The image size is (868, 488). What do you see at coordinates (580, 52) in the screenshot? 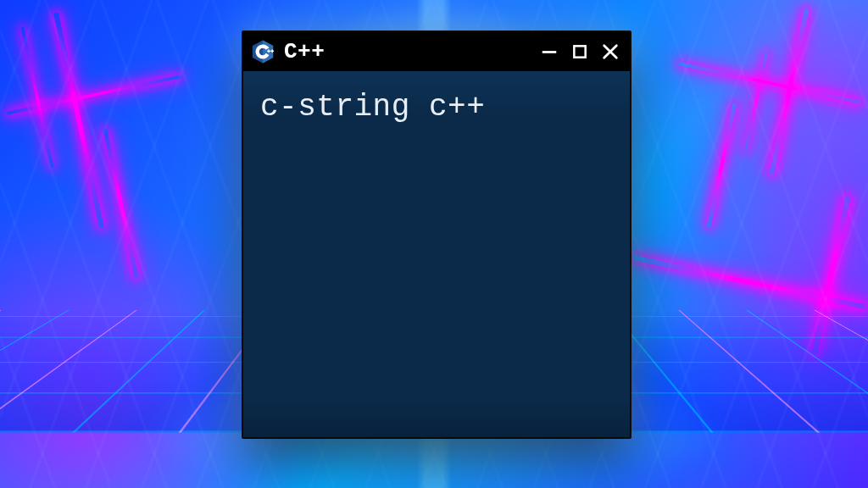
I see `maximize-icon` at bounding box center [580, 52].